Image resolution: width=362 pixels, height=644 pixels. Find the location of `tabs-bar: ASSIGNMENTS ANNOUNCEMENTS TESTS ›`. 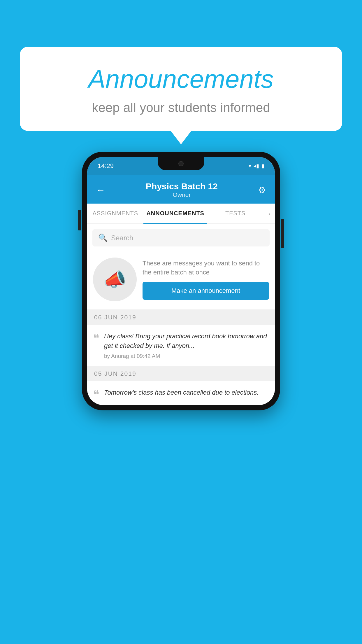

tabs-bar: ASSIGNMENTS ANNOUNCEMENTS TESTS › is located at coordinates (181, 214).